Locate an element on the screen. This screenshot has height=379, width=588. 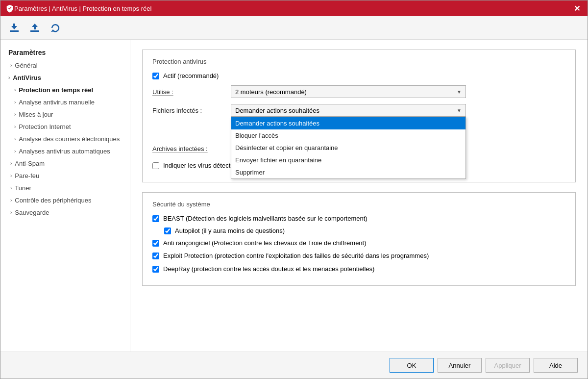
utilise-row: Utilise : 2 moteurs (recommandé) ▼ is located at coordinates (359, 92).